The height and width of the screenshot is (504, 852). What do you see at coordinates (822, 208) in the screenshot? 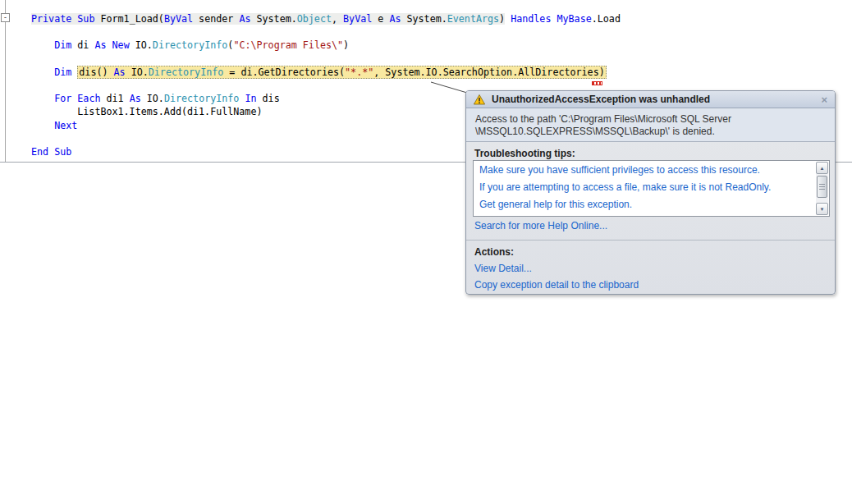
I see `scroll-down-button: ▼` at bounding box center [822, 208].